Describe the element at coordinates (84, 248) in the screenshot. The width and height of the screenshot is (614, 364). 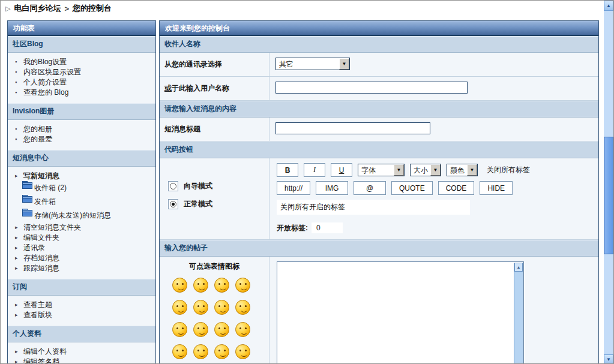
I see `sidebar-item: ▸通讯录` at that location.